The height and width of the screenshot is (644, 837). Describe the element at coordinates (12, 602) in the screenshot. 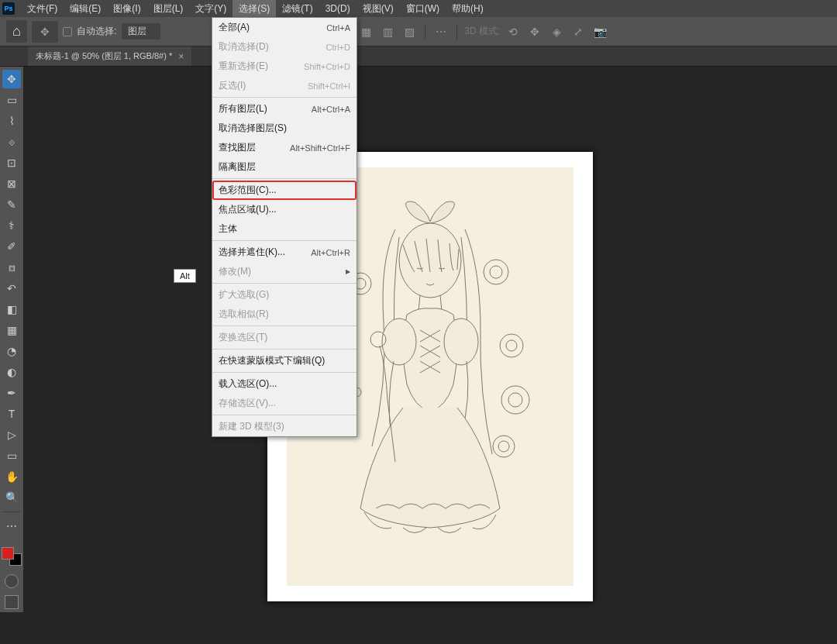

I see `screen-mode-toggle` at that location.